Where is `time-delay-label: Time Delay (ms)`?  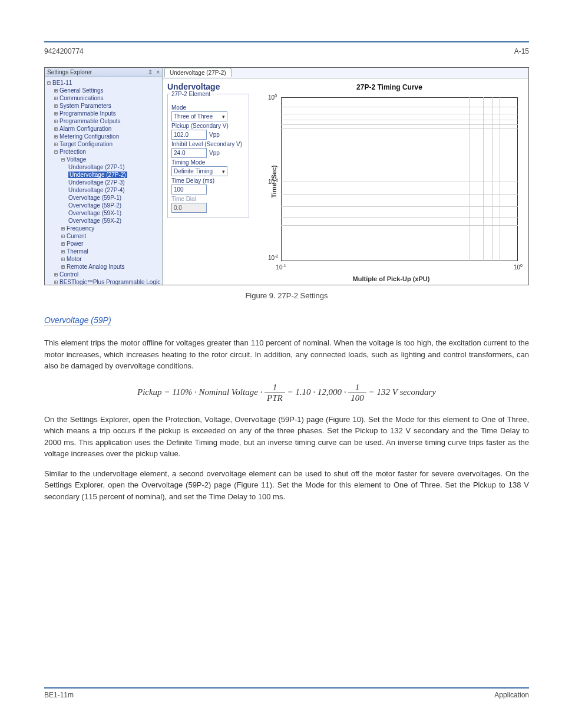 time-delay-label: Time Delay (ms) is located at coordinates (209, 180).